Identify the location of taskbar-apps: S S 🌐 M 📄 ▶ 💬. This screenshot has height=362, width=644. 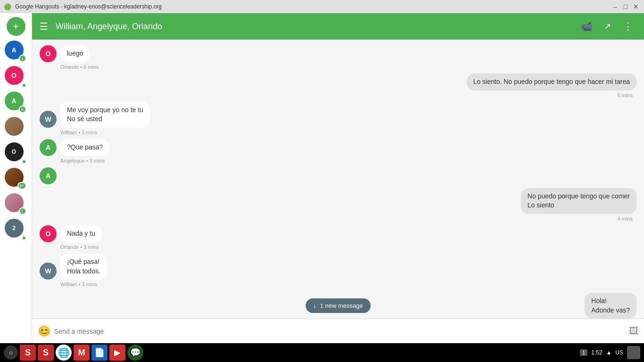
(300, 353).